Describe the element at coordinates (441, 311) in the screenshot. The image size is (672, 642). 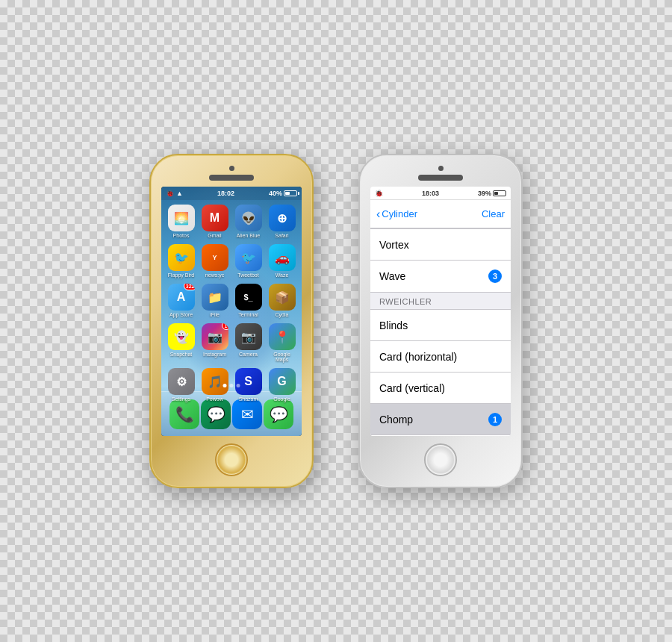
I see `screen-silver: 🐞 18:03 39% ‹ Cylinder` at that location.